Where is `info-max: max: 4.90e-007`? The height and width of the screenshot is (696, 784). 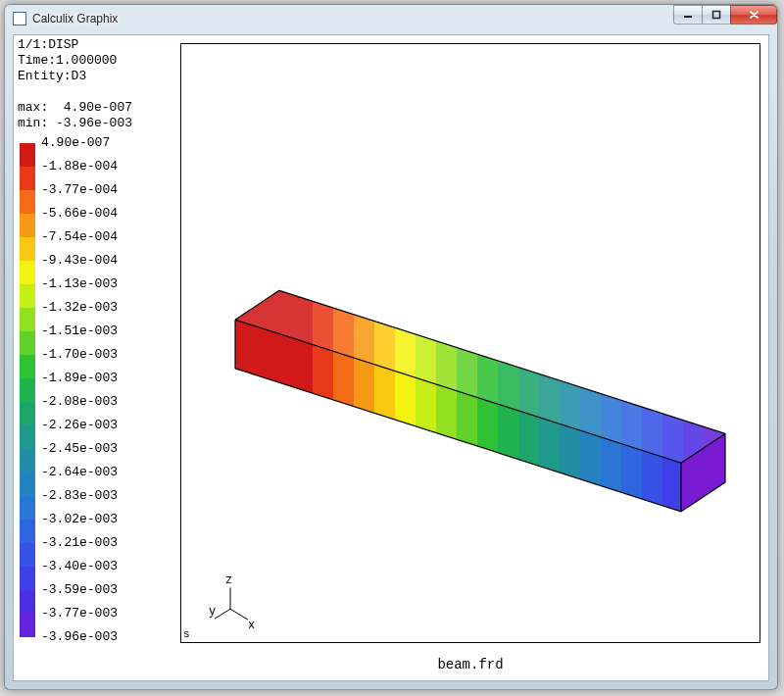
info-max: max: 4.90e-007 is located at coordinates (74, 108).